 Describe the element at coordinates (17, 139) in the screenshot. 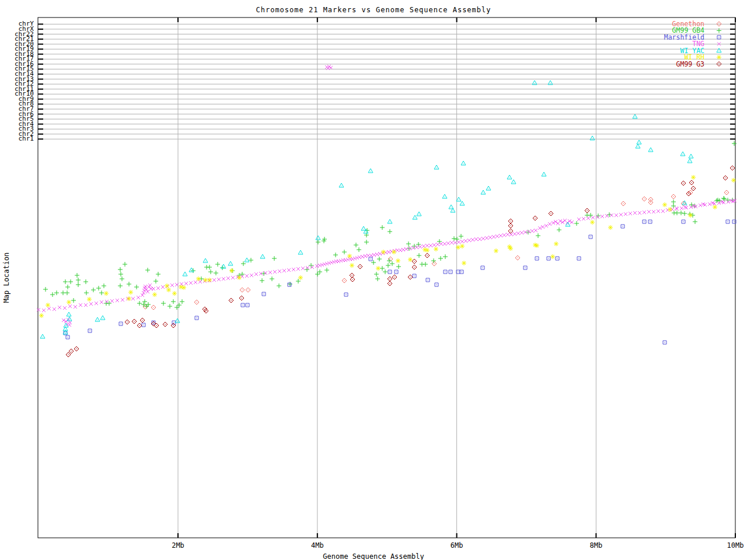

I see `y-tick-label-chr1: chr1` at that location.